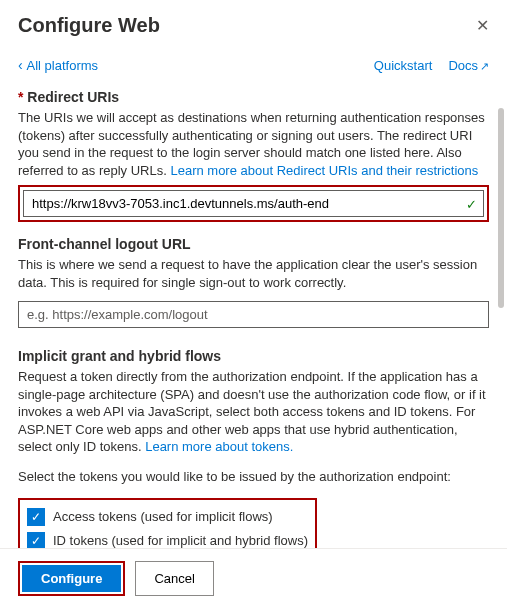 The image size is (507, 608). I want to click on logout-url-desc: This is where we send a request to have …, so click(254, 274).